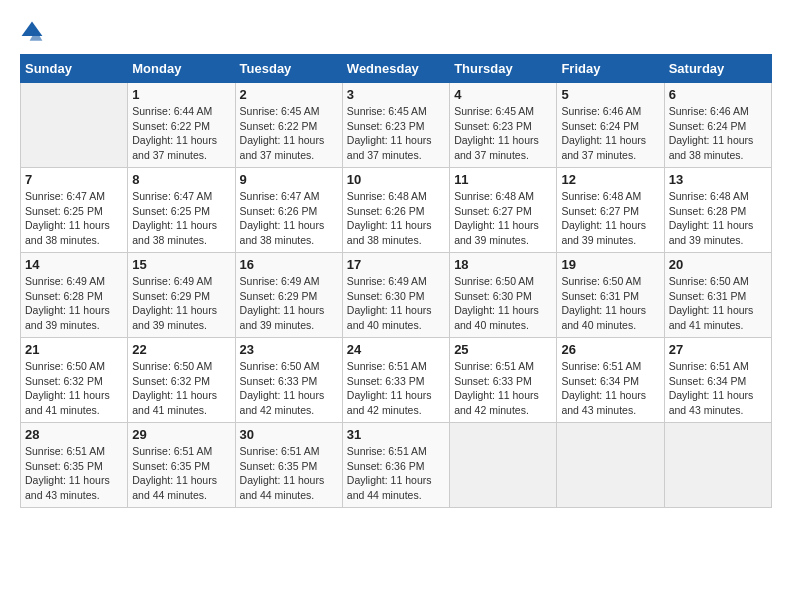  What do you see at coordinates (504, 69) in the screenshot?
I see `weekday-header-thursday: Thursday` at bounding box center [504, 69].